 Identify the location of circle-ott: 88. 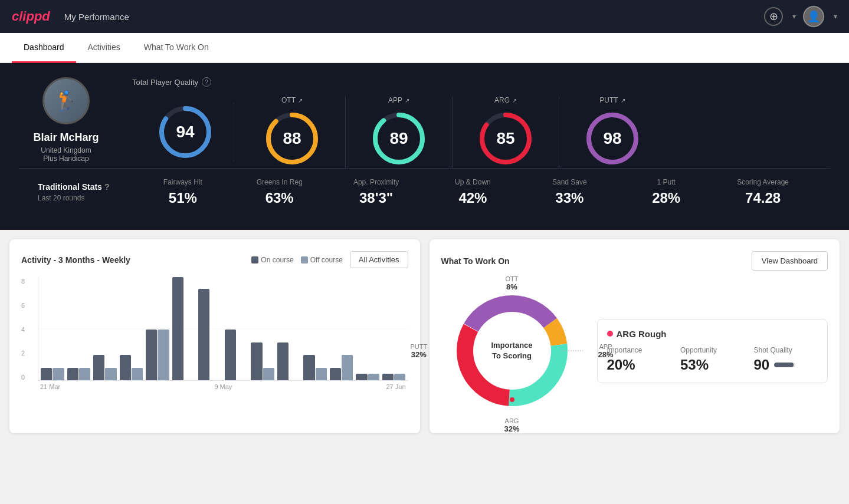
(292, 139).